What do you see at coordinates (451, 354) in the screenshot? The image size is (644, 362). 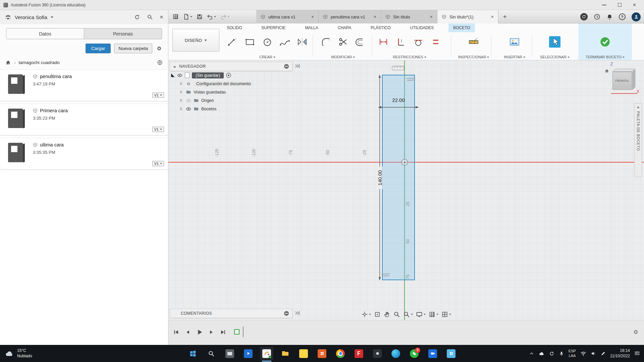 I see `store-app-icon` at bounding box center [451, 354].